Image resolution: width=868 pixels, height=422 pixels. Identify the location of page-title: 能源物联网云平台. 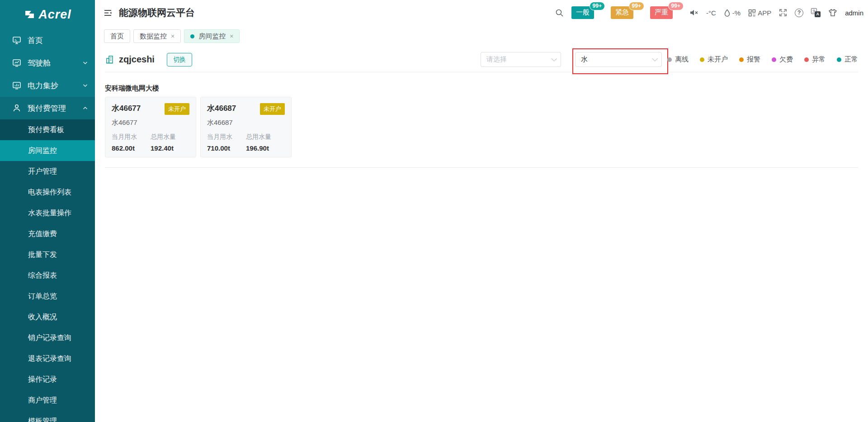
(157, 13).